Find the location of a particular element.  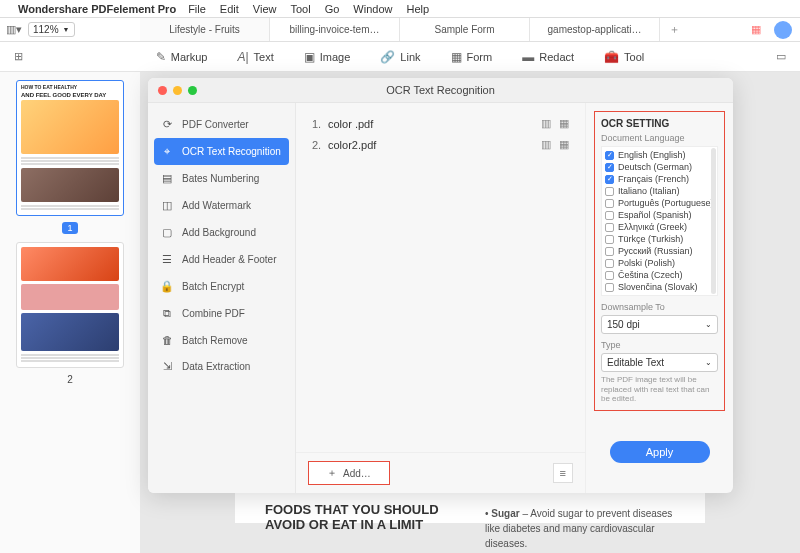

language-list: English (English)Deutsch (German)Françai… is located at coordinates (660, 221).